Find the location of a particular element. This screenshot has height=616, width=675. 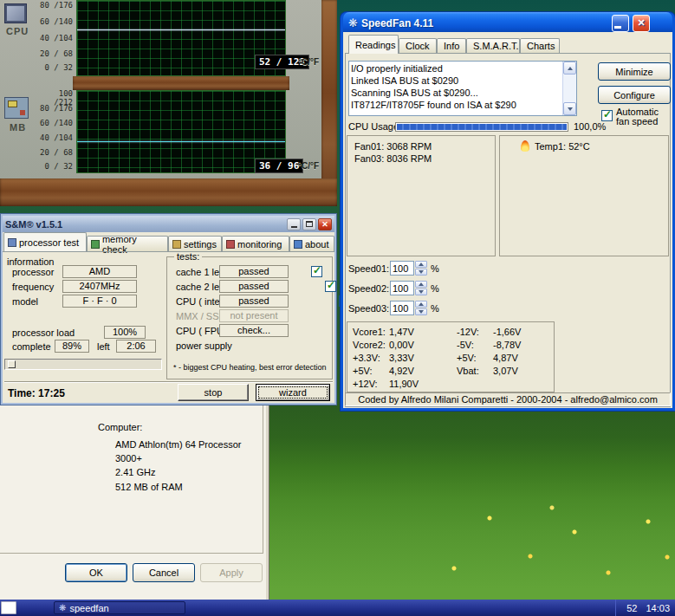

speedfan-titlebar: SpeedFan 4.11 is located at coordinates (508, 23).